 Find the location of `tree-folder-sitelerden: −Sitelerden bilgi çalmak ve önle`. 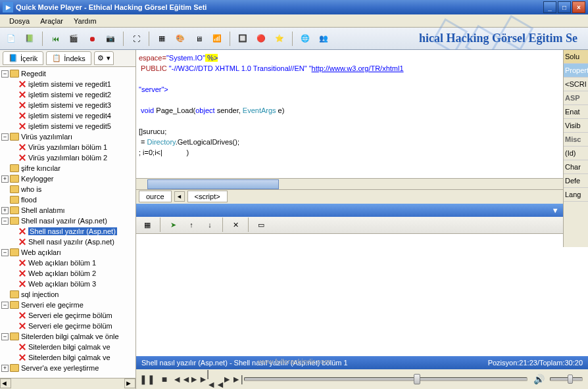

tree-folder-sitelerden: −Sitelerden bilgi çalmak ve önle is located at coordinates (68, 336).